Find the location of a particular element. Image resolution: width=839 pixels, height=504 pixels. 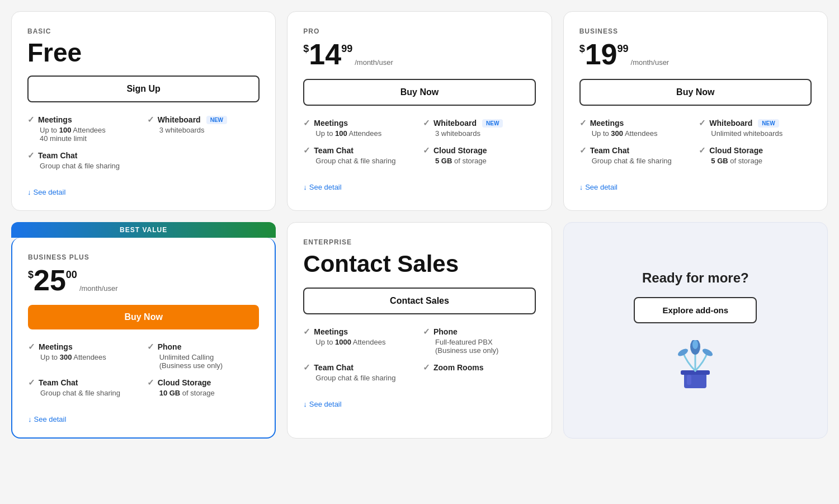

business-plus-features: ✓ Meetings Up to 300 Attendees ✓ Phone U… is located at coordinates (143, 369).